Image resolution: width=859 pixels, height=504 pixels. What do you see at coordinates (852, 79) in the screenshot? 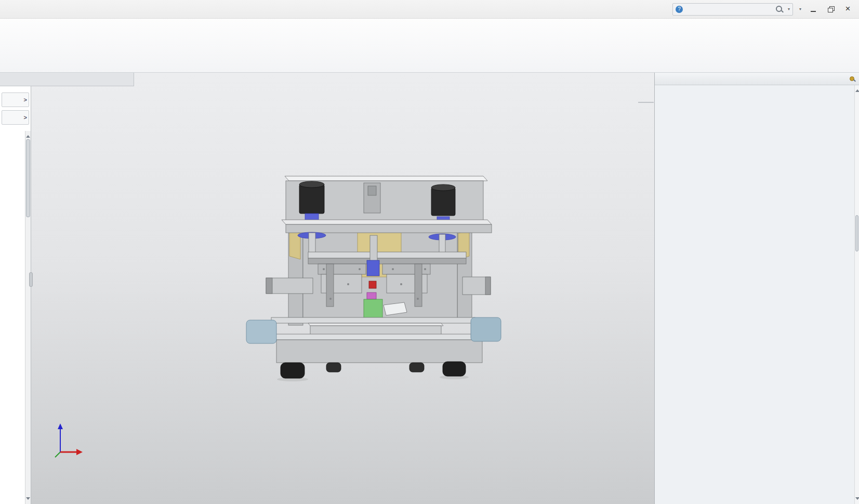
I see `pin-taskpane-icon` at bounding box center [852, 79].